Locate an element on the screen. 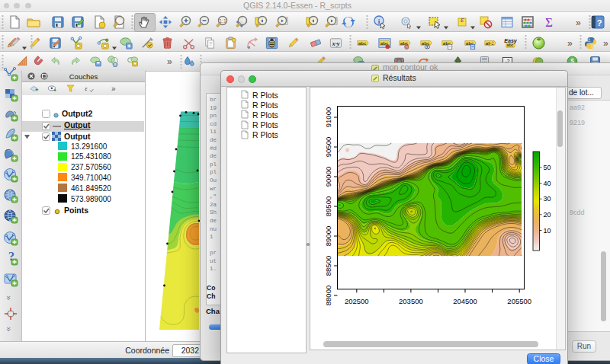 The width and height of the screenshot is (610, 364). svg-text: 10 is located at coordinates (547, 231).